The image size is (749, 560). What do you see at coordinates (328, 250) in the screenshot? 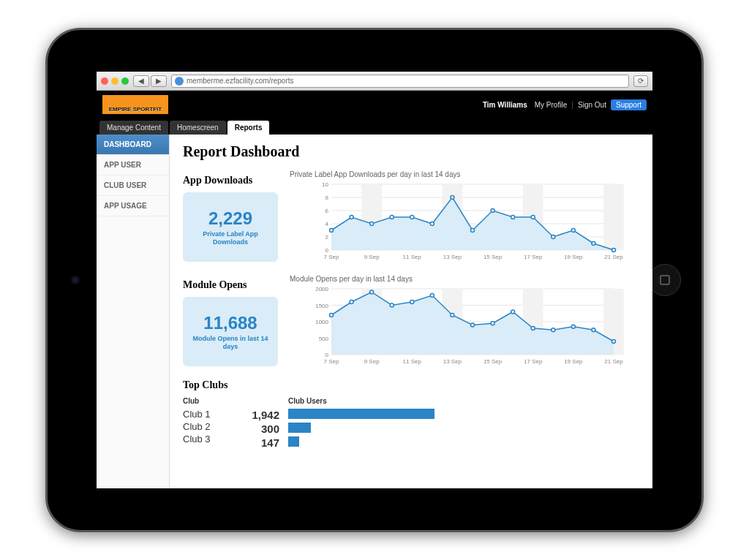
I see `svg-text: 0` at bounding box center [328, 250].